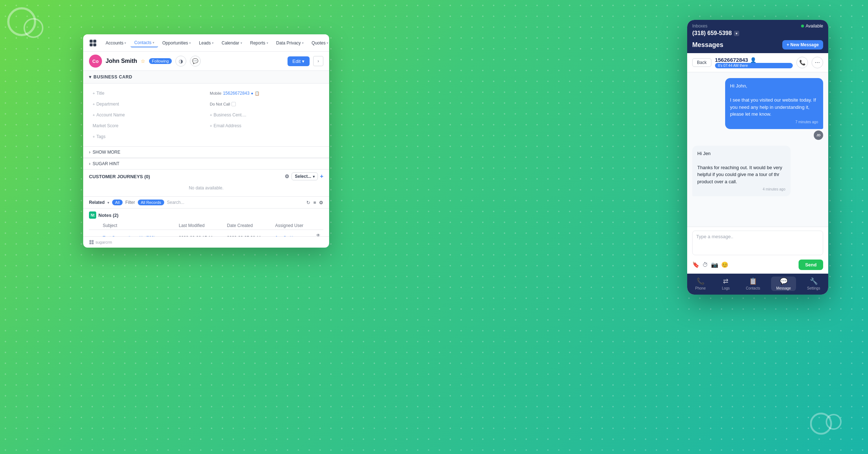 This screenshot has width=868, height=454. What do you see at coordinates (758, 26) in the screenshot?
I see `msg-top-row1: Inboxes Available` at bounding box center [758, 26].